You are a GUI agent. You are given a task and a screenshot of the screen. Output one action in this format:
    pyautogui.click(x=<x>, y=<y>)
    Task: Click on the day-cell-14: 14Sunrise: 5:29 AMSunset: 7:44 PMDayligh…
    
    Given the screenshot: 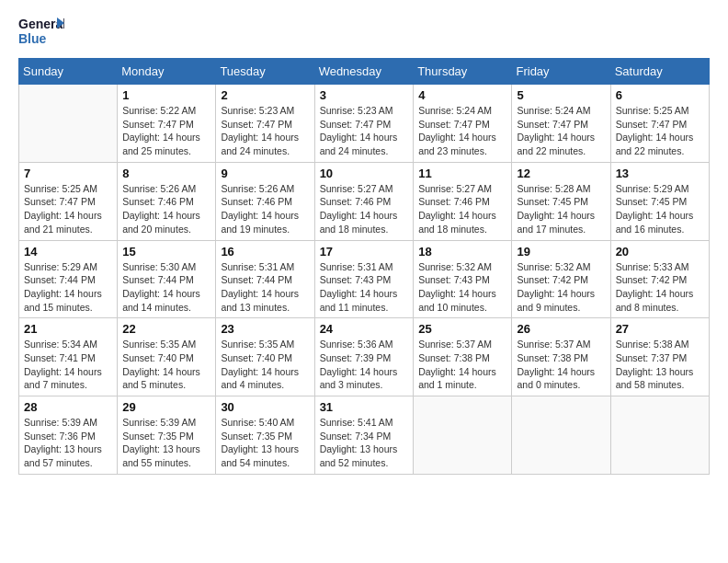 What is the action you would take?
    pyautogui.click(x=68, y=280)
    